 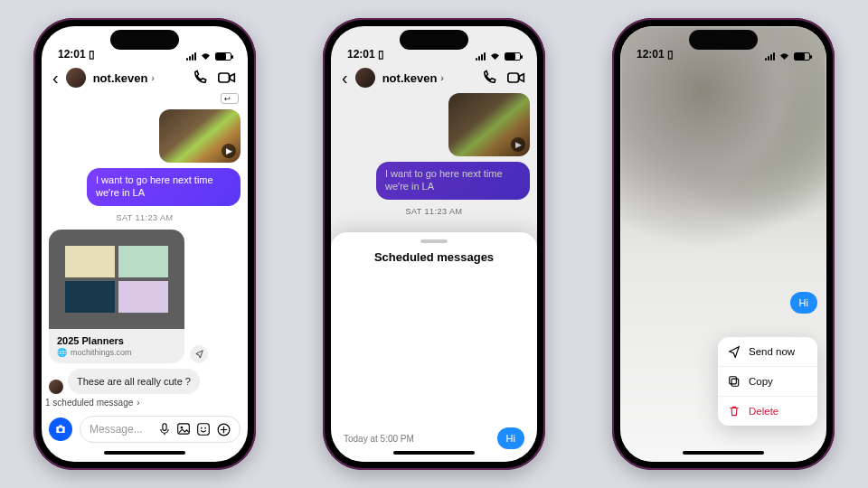 What do you see at coordinates (768, 381) in the screenshot?
I see `menu-copy: Copy` at bounding box center [768, 381].